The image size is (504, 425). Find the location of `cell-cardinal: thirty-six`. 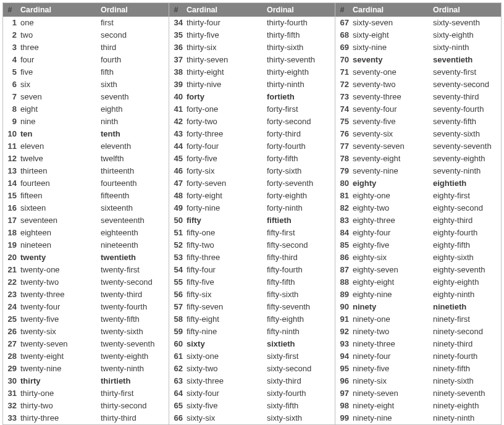

cell-cardinal: thirty-six is located at coordinates (225, 47).